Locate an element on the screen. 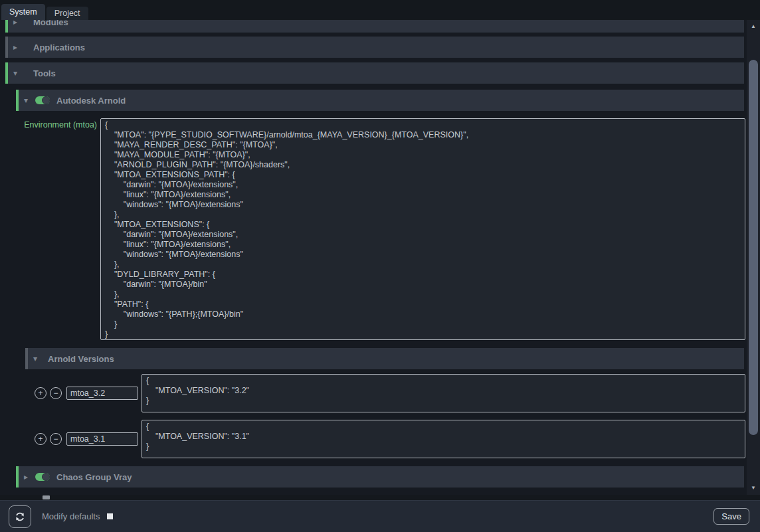  refresh-button is located at coordinates (20, 517).